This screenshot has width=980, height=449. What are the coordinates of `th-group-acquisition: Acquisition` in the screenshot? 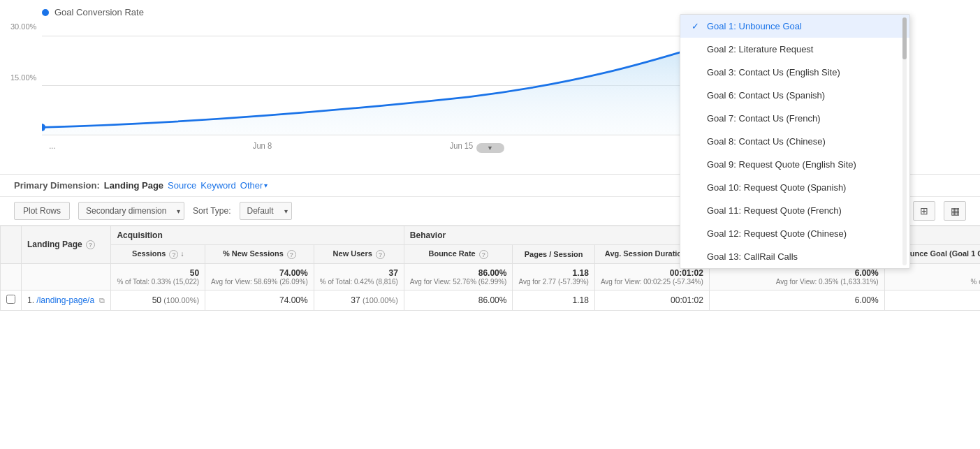 It's located at (257, 236).